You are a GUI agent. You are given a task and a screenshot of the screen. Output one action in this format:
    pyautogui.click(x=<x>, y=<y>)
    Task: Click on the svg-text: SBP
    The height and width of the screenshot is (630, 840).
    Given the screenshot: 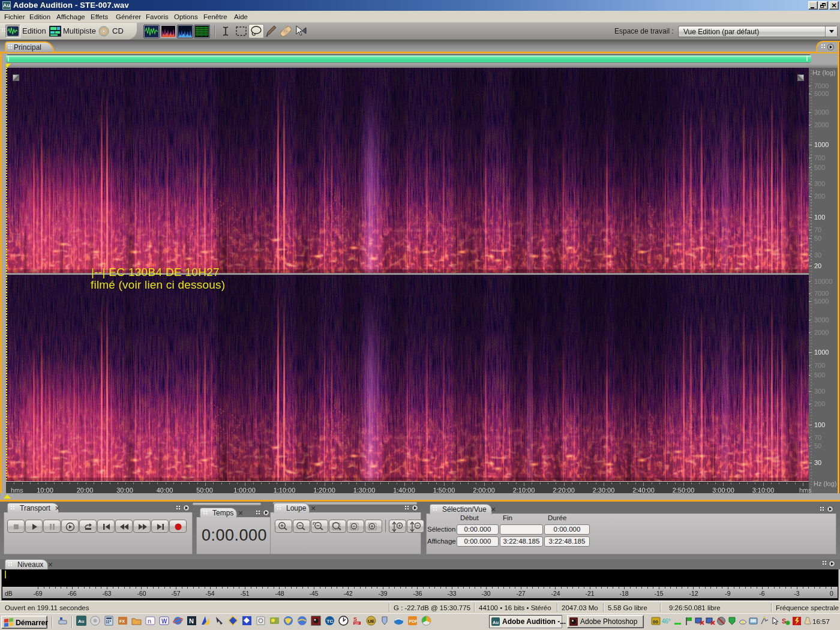 What is the action you would take?
    pyautogui.click(x=356, y=624)
    